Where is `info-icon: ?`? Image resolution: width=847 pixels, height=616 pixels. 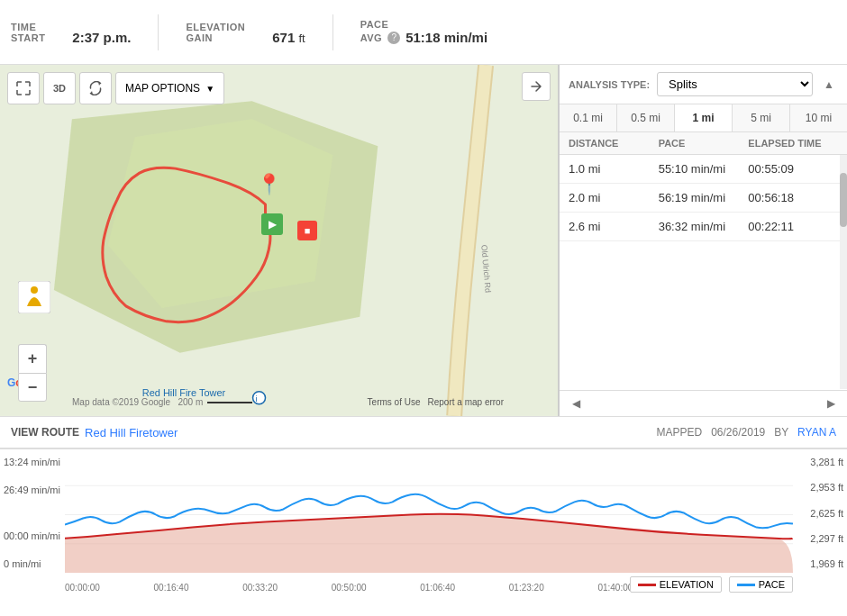
info-icon: ? is located at coordinates (394, 38).